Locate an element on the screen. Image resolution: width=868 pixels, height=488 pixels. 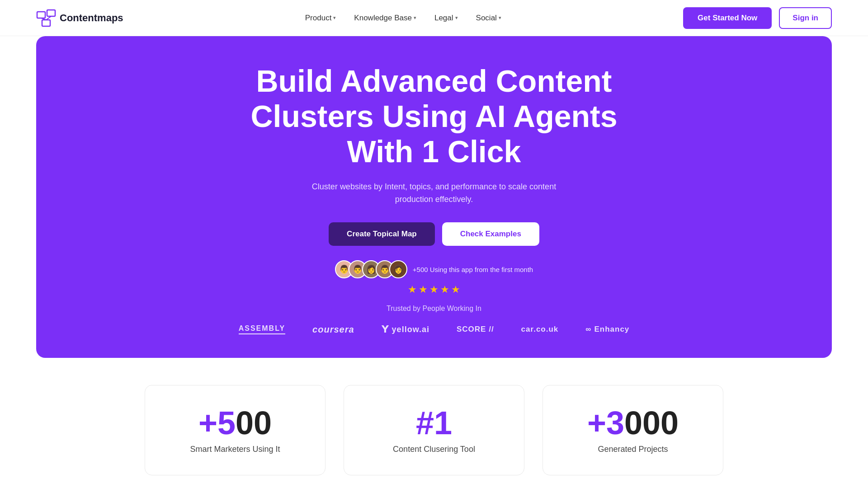
hero-title: Build Advanced Content Clusters Using AI… is located at coordinates (434, 117).